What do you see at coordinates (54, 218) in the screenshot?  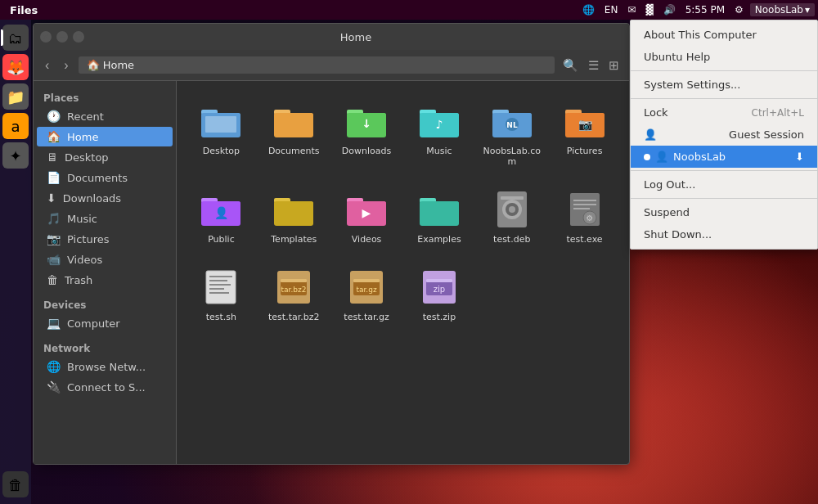 I see `music-icon: 🎵` at bounding box center [54, 218].